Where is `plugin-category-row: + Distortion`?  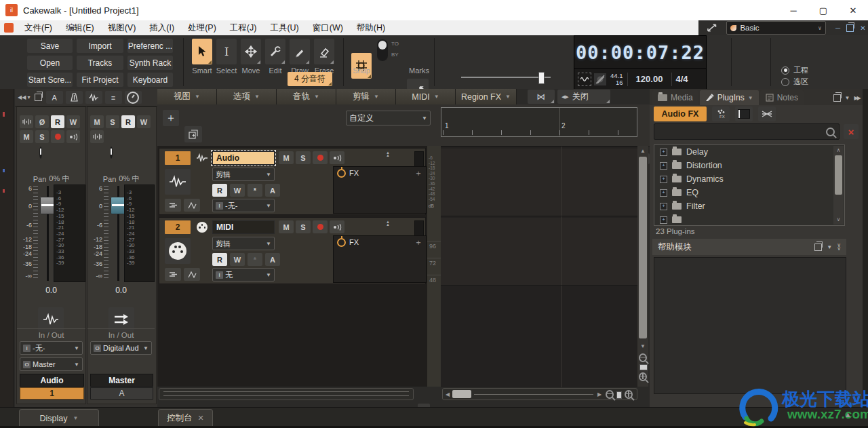
plugin-category-row: + Distortion is located at coordinates (749, 166).